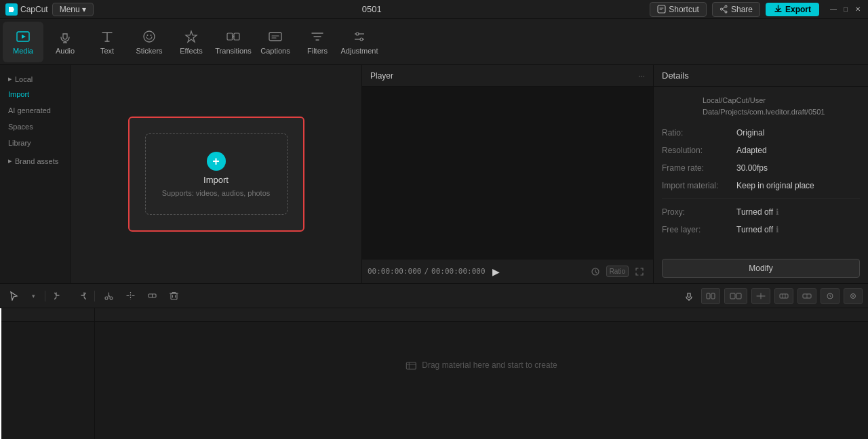  What do you see at coordinates (689, 296) in the screenshot?
I see `mic-button` at bounding box center [689, 296].